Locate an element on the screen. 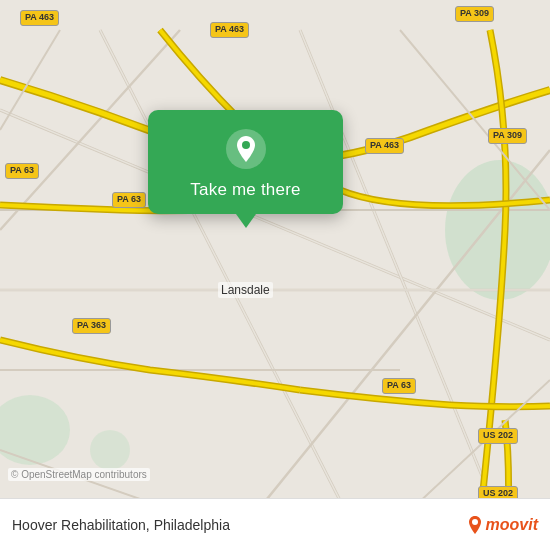  bottom-bar: Hoover Rehabilitation, Philadelphia moov… is located at coordinates (275, 524).